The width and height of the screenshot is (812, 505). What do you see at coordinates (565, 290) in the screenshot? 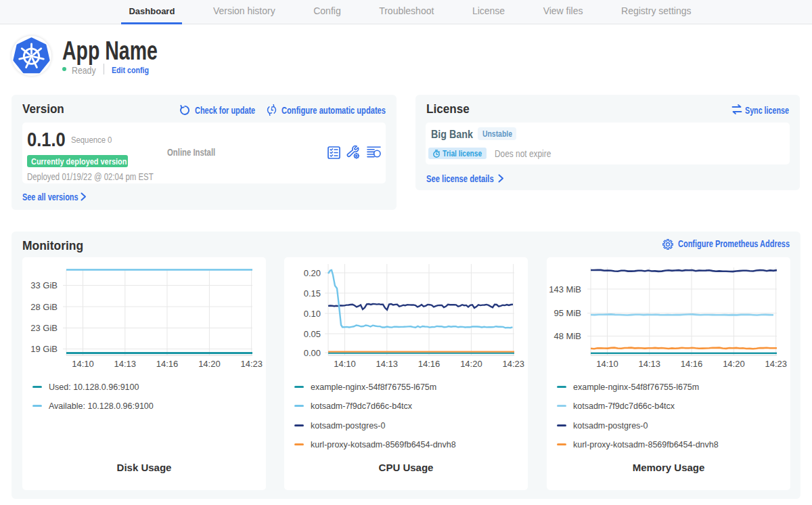
I see `svg-text: 143 MiB` at bounding box center [565, 290].